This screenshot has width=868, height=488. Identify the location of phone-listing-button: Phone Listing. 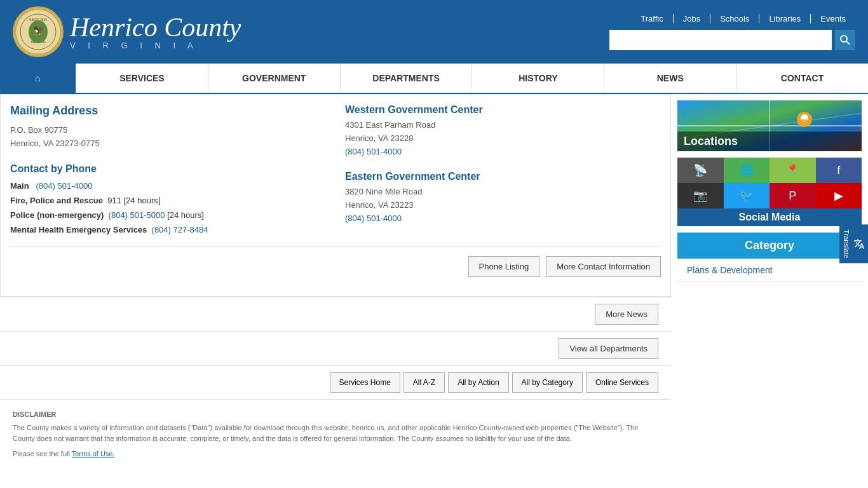
(505, 267).